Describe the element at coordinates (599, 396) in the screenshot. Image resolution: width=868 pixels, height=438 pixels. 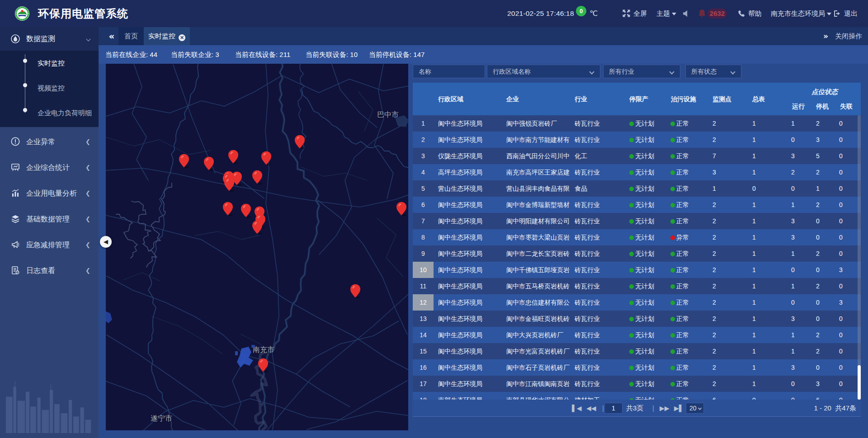
I see `cell-industry: 建材加工` at that location.